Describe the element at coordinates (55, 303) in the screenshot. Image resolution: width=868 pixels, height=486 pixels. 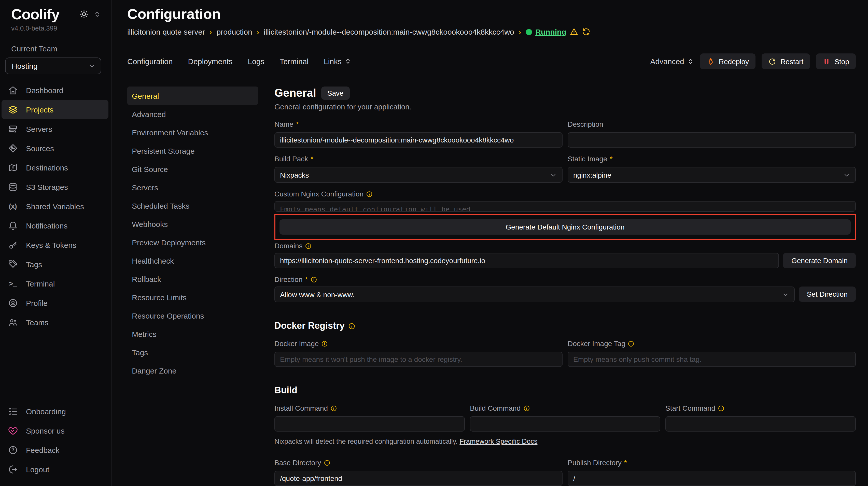
I see `sidebar-item-profile: Profile` at that location.